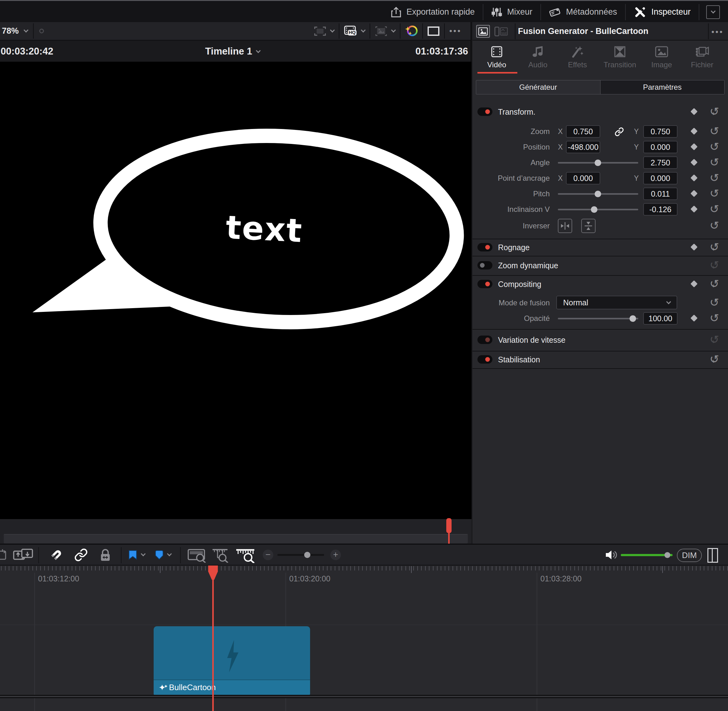 The width and height of the screenshot is (728, 711). What do you see at coordinates (611, 555) in the screenshot?
I see `mute-button` at bounding box center [611, 555].